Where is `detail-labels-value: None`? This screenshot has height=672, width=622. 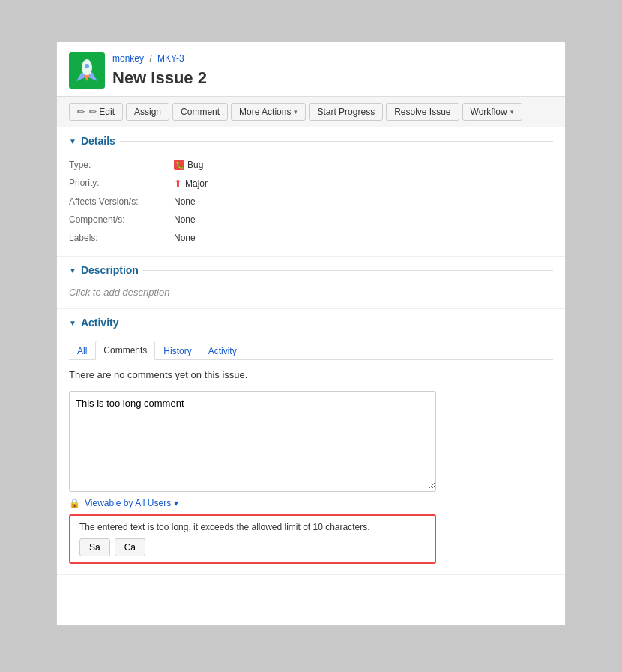 detail-labels-value: None is located at coordinates (184, 238).